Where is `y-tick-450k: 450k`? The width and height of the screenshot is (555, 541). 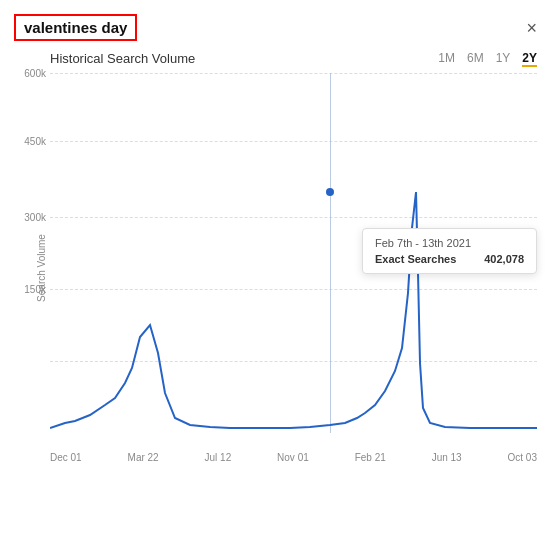
y-tick-450k: 450k is located at coordinates (29, 142).